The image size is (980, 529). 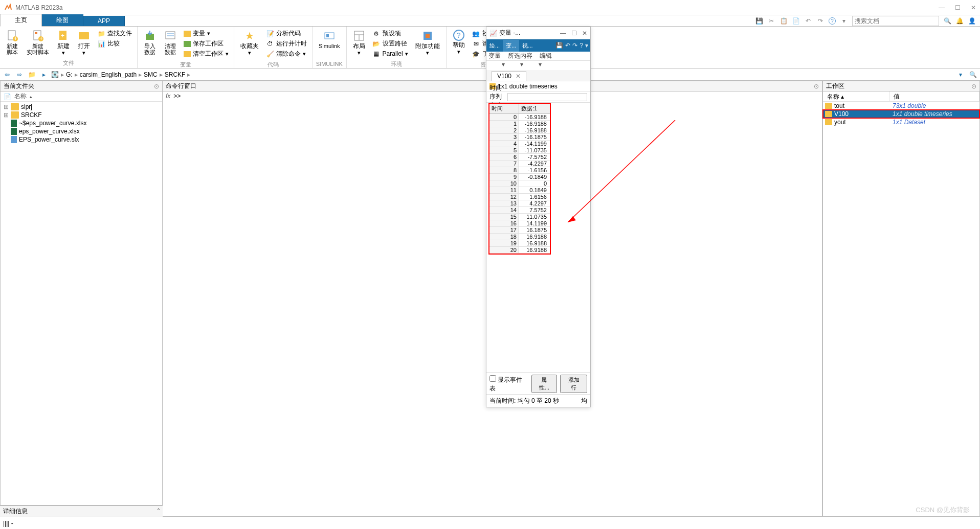 I want to click on time-cell: 3, so click(x=504, y=137).